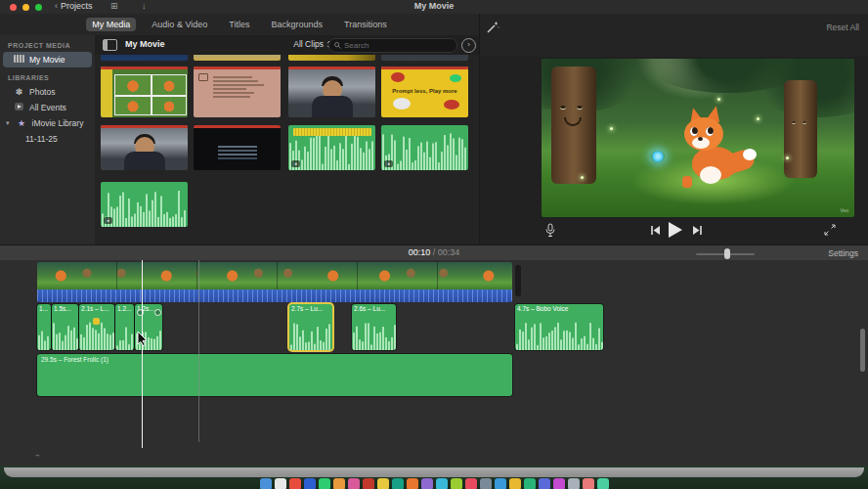 The height and width of the screenshot is (489, 868). What do you see at coordinates (145, 44) in the screenshot?
I see `browser-title: My Movie` at bounding box center [145, 44].